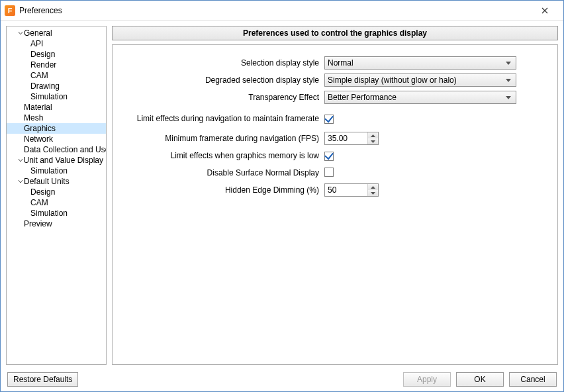 This screenshot has width=564, height=392. I want to click on tree-item-api: API, so click(56, 44).